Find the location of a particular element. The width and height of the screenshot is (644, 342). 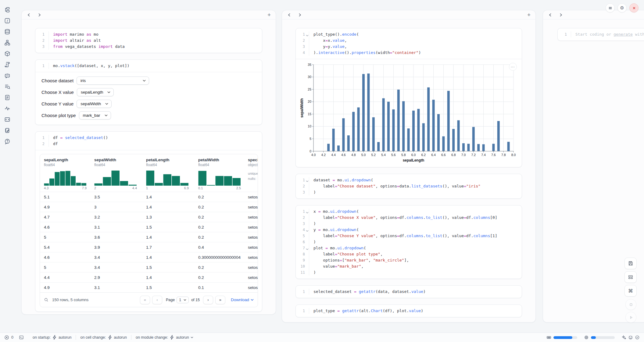

table-row: 4.93.11.50.1setosa is located at coordinates (149, 287).